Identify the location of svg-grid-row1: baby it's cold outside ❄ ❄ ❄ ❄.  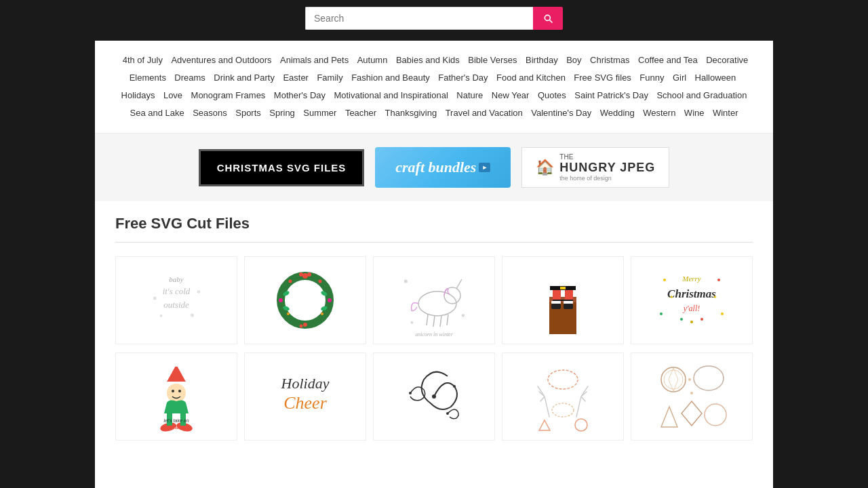
(434, 300).